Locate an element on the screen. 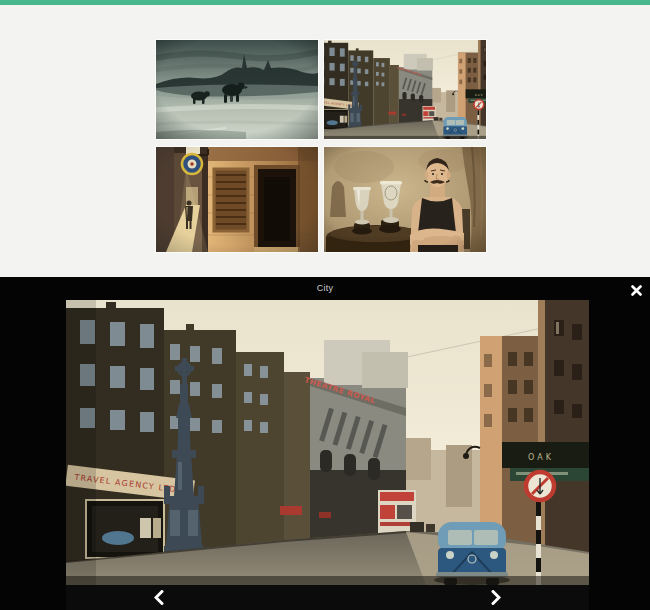  close-button is located at coordinates (636, 290).